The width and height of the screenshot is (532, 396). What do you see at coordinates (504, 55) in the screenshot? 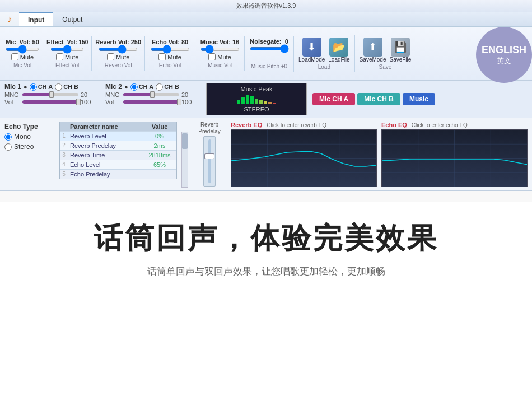
I see `english-badge: ENGLISH 英文` at bounding box center [504, 55].